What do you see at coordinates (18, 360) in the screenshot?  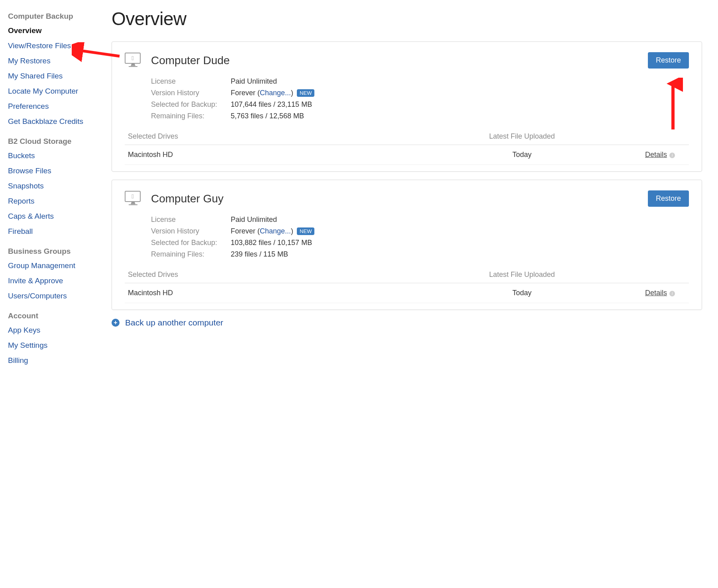 I see `sidebar-item-label: Billing` at bounding box center [18, 360].